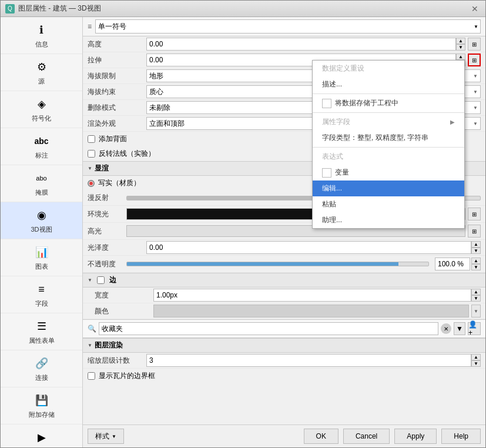 The width and height of the screenshot is (486, 448). Describe the element at coordinates (474, 44) in the screenshot. I see `height-copy-btn: ⊞` at that location.